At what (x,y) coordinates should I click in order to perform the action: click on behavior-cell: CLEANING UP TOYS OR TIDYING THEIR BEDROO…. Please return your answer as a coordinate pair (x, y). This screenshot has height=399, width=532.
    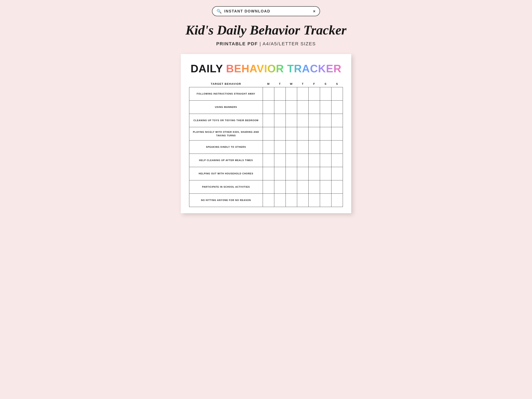
    Looking at the image, I should click on (226, 121).